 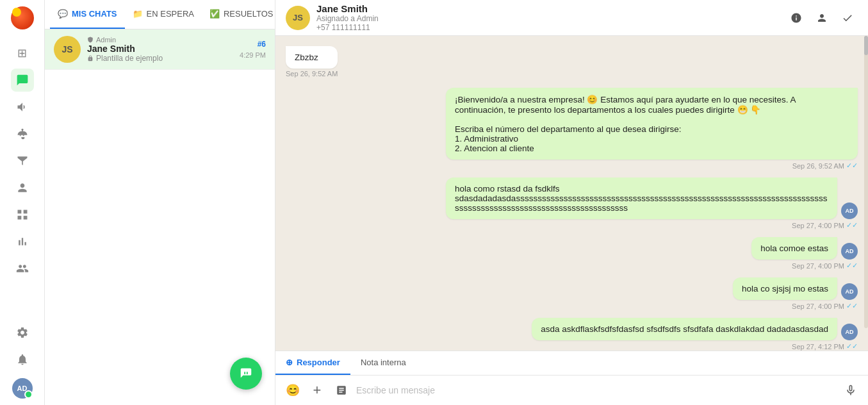 I want to click on chat-time: 4:29 PM, so click(x=252, y=55).